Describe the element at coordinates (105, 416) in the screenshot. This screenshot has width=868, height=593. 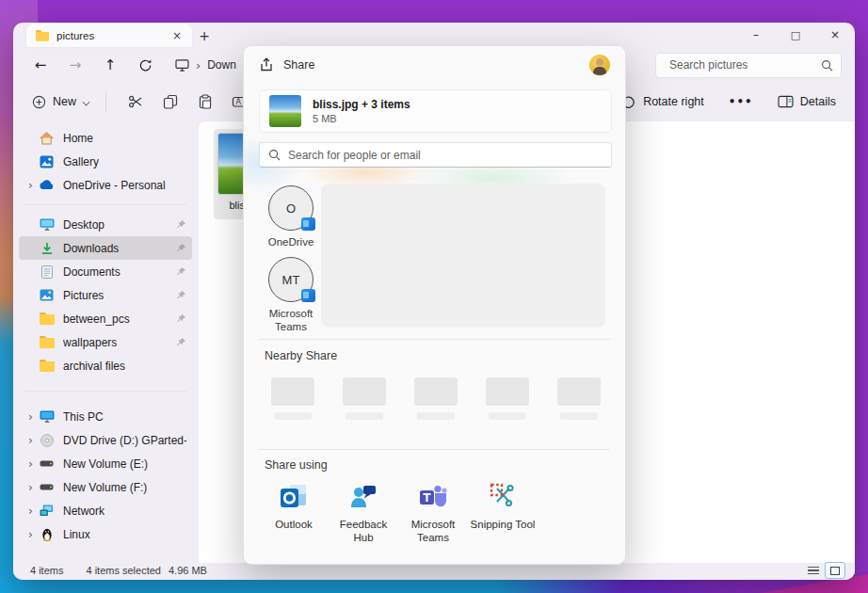
I see `sidebar-item-this-pc: › This PC` at that location.